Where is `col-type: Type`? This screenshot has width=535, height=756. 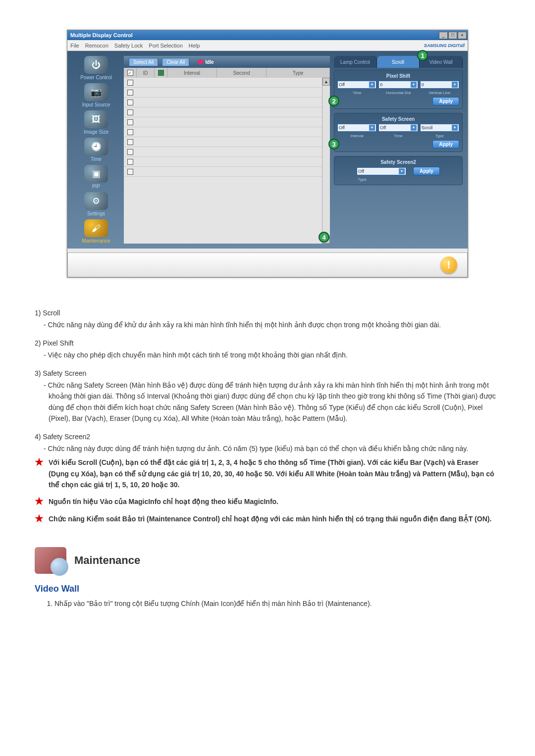
col-type: Type is located at coordinates (298, 73).